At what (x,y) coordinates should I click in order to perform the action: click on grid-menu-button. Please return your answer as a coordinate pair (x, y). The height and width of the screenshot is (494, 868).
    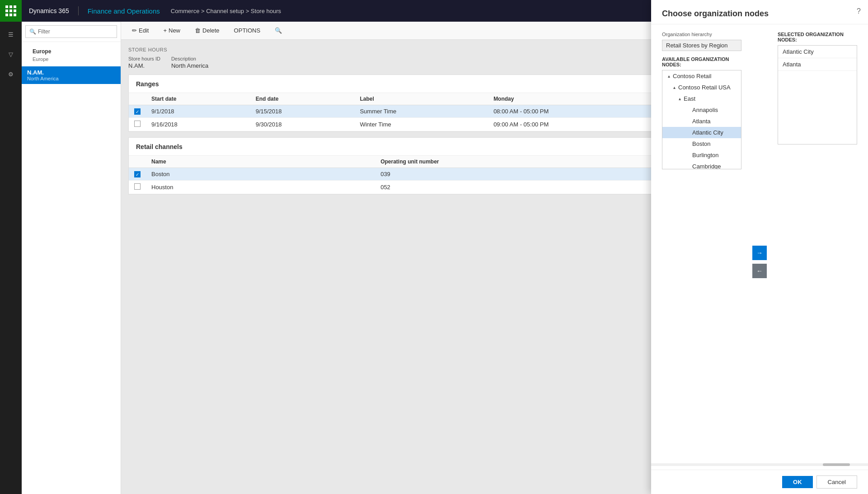
    Looking at the image, I should click on (11, 11).